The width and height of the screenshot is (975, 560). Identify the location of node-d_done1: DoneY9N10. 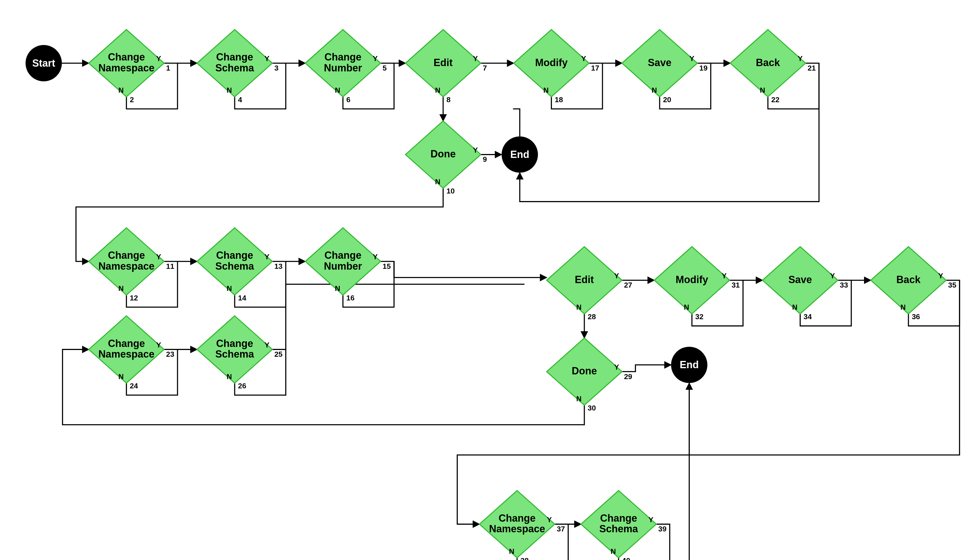
(446, 158).